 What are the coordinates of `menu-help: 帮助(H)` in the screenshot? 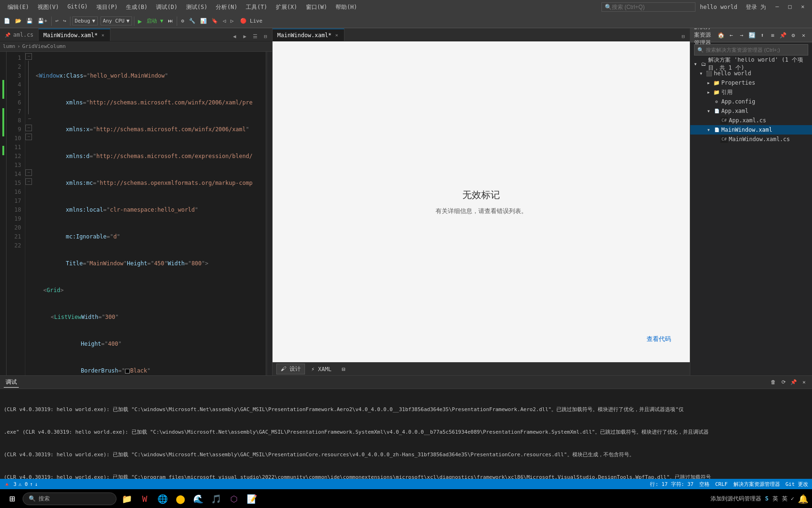 It's located at (346, 8).